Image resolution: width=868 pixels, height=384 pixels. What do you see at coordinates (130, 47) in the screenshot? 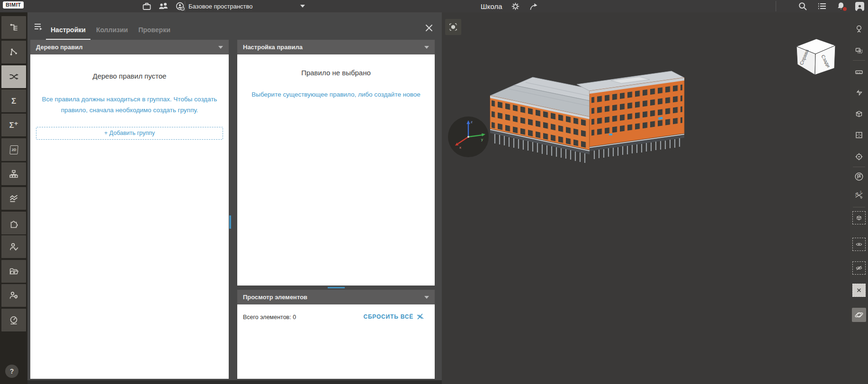
I see `rules-tree-header: Дерево правил` at bounding box center [130, 47].